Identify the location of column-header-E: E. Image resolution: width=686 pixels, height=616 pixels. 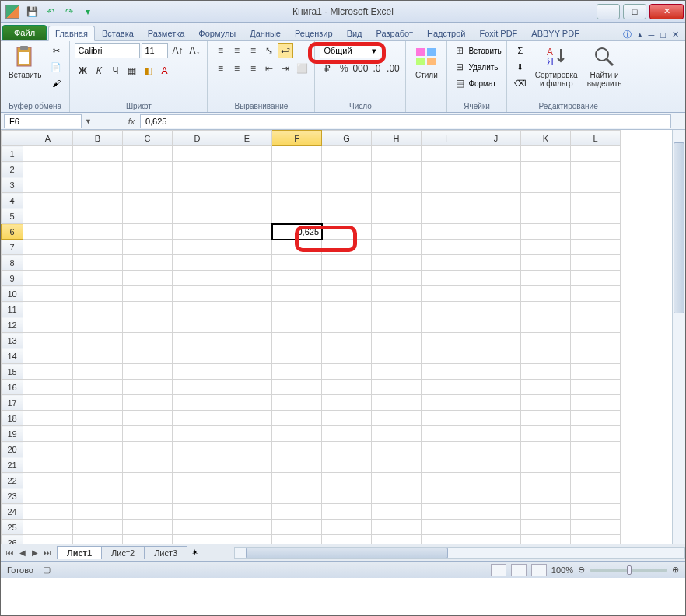
(247, 138).